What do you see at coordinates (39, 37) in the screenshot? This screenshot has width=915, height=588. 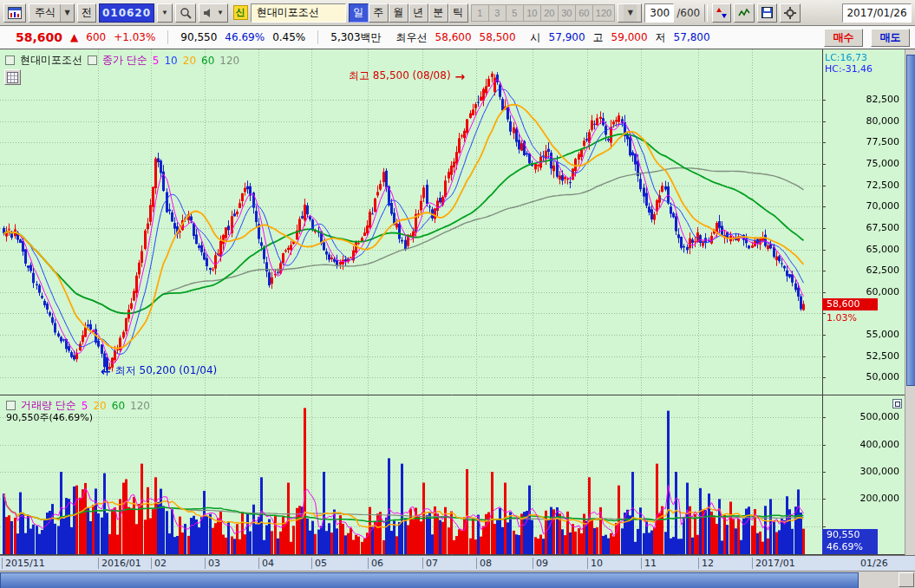 I see `current-price: 58,600` at bounding box center [39, 37].